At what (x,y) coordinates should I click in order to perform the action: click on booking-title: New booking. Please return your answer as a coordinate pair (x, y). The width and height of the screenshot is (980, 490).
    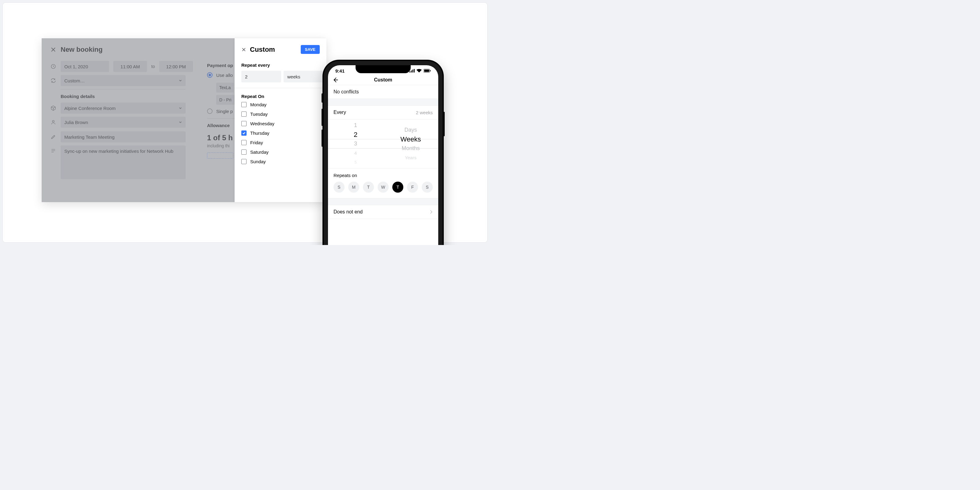
    Looking at the image, I should click on (81, 49).